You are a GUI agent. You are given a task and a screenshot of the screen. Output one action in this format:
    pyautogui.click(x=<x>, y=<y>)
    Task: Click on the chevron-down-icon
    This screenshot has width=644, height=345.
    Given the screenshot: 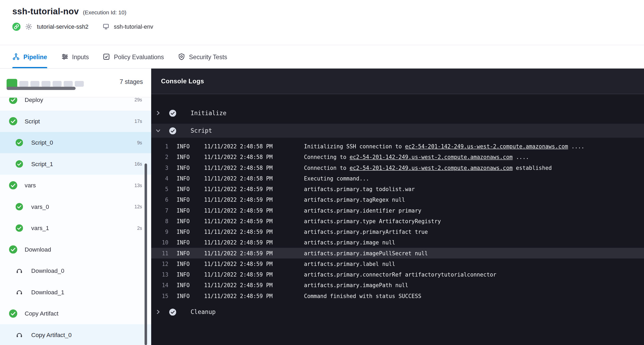 What is the action you would take?
    pyautogui.click(x=158, y=131)
    